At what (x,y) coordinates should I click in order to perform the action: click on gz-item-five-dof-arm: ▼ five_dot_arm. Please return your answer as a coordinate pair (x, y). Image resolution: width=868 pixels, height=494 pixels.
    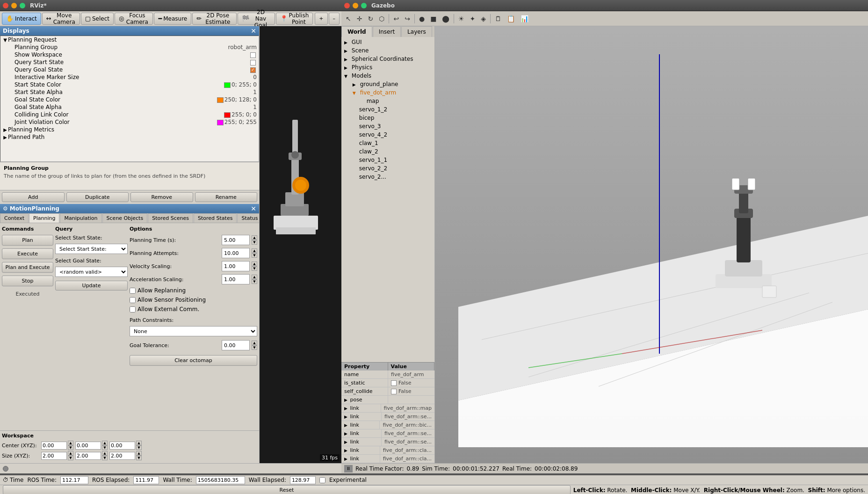
    Looking at the image, I should click on (388, 93).